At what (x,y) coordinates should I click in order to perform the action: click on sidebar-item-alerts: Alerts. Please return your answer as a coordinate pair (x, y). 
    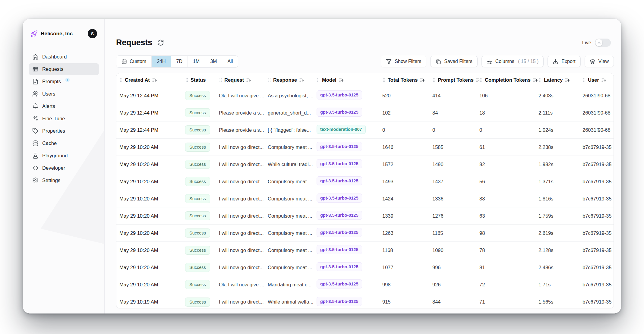
    Looking at the image, I should click on (64, 106).